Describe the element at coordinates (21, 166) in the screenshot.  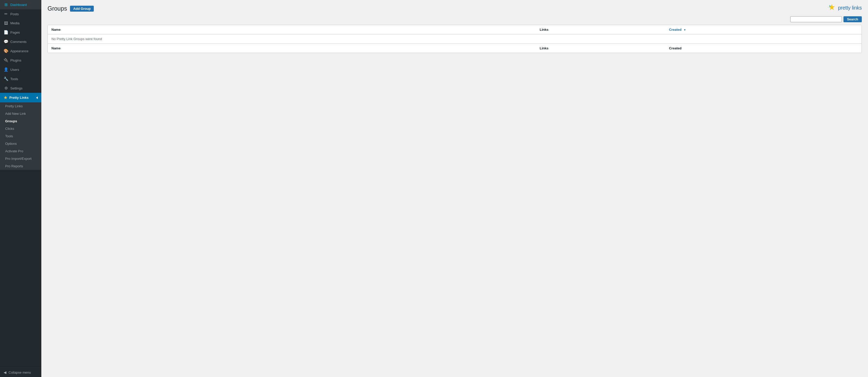
I see `submenu-item-pro-reports: Pro Reports` at that location.